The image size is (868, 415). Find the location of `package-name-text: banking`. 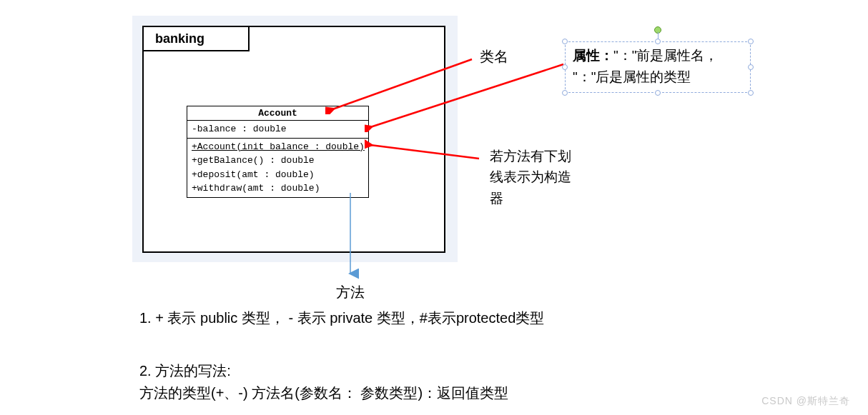

package-name-text: banking is located at coordinates (180, 39).